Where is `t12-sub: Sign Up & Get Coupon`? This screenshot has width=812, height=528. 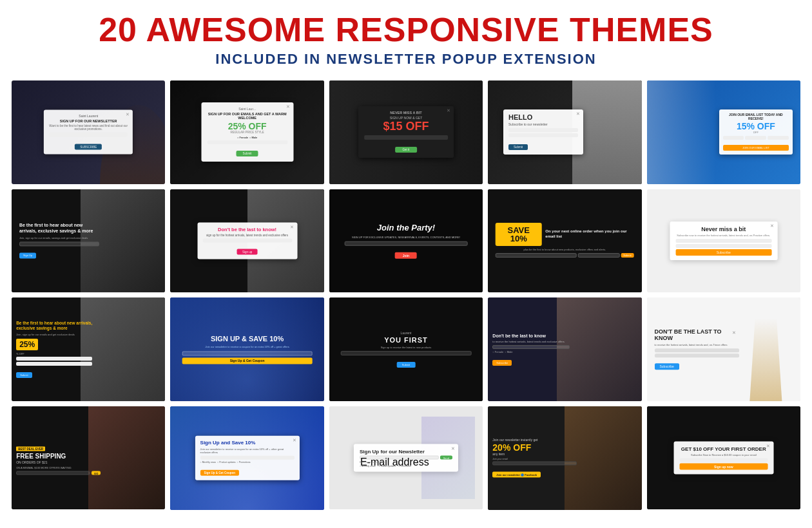 t12-sub: Sign Up & Get Coupon is located at coordinates (247, 361).